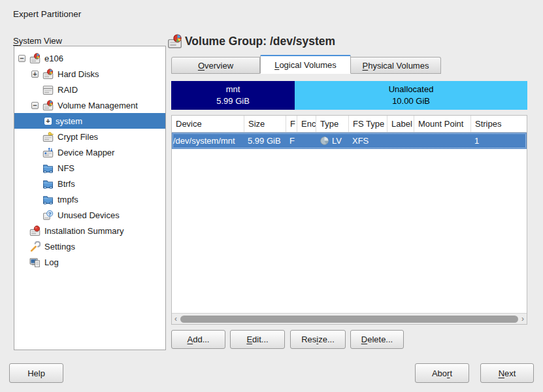 Image resolution: width=543 pixels, height=392 pixels. Describe the element at coordinates (443, 141) in the screenshot. I see `cell-mount-point` at that location.